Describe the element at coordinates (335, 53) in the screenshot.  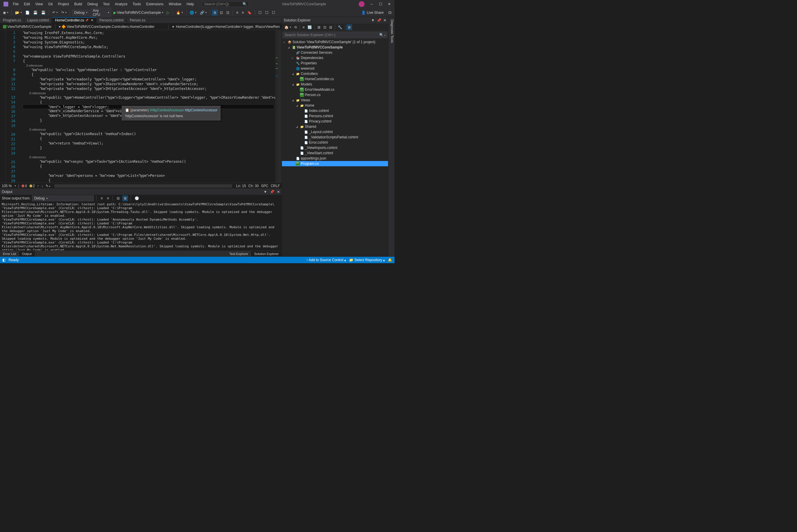
I see `tree-node: 🔗Connected Services` at that location.